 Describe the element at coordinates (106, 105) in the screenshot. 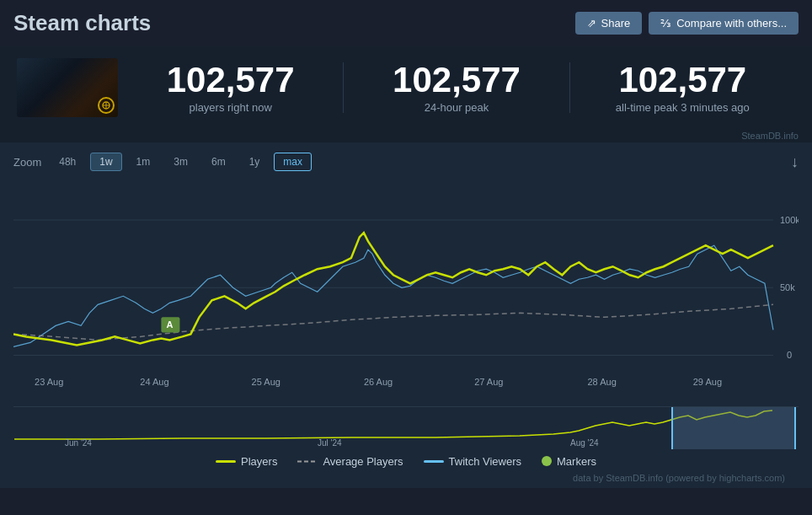

I see `game-icon` at that location.